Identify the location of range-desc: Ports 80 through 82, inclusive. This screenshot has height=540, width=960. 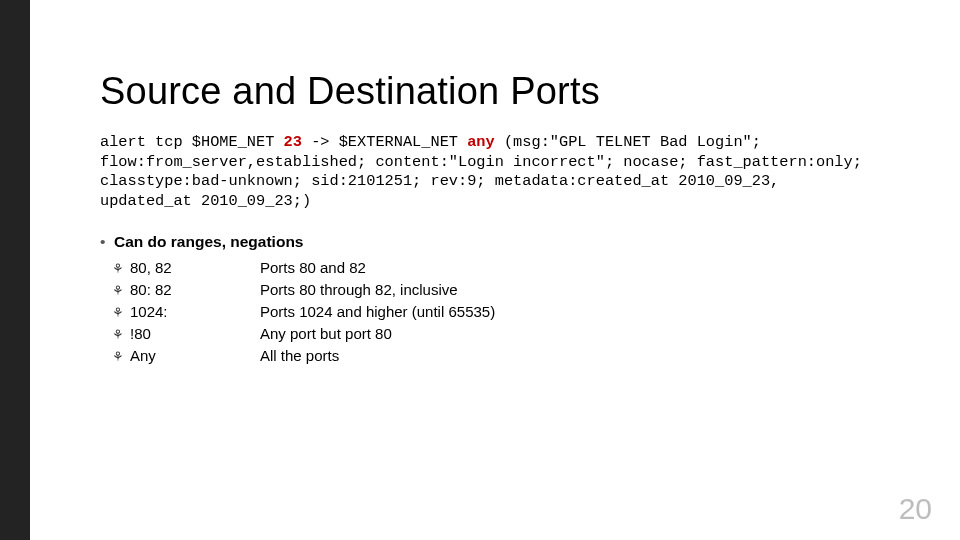
(565, 290).